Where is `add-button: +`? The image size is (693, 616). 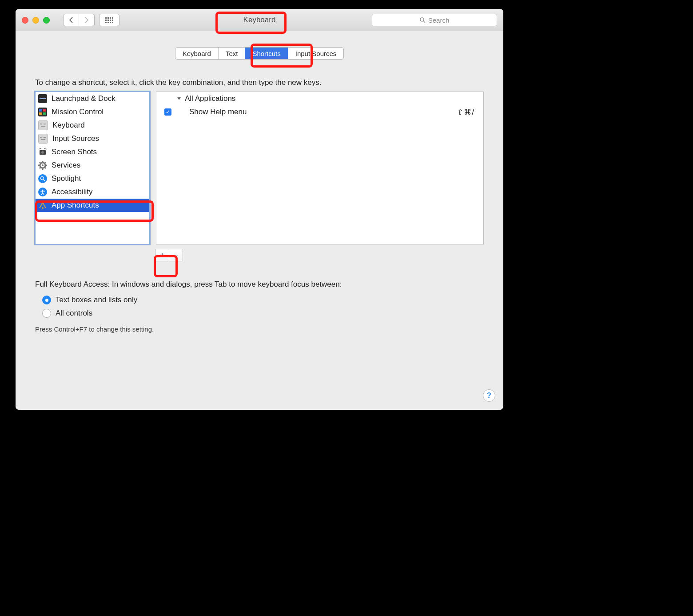
add-button: + is located at coordinates (162, 255).